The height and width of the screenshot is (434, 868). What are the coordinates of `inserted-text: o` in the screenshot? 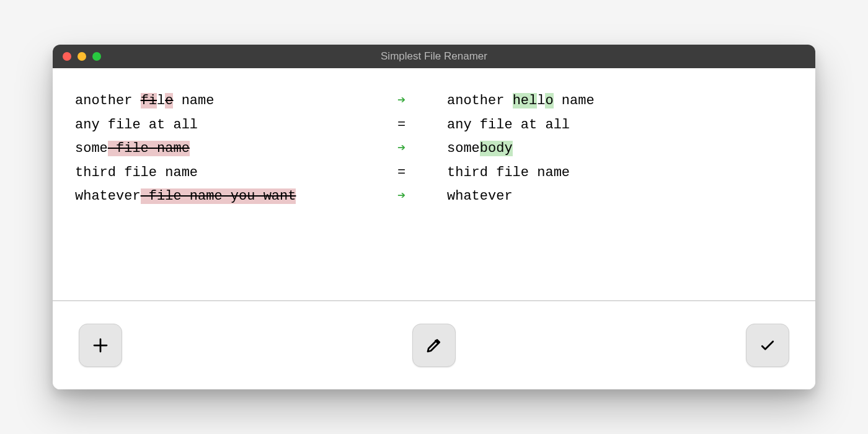 It's located at (549, 100).